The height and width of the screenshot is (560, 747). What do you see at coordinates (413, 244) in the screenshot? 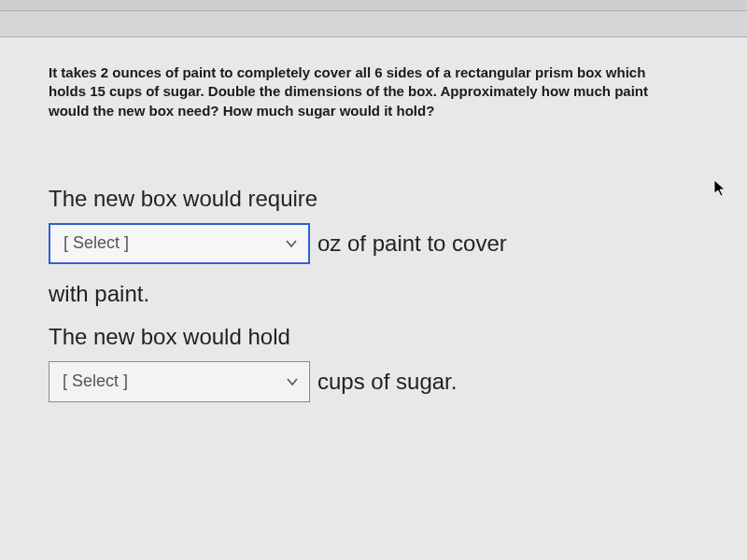
I see `answer-text-oz: oz of paint to cover` at bounding box center [413, 244].